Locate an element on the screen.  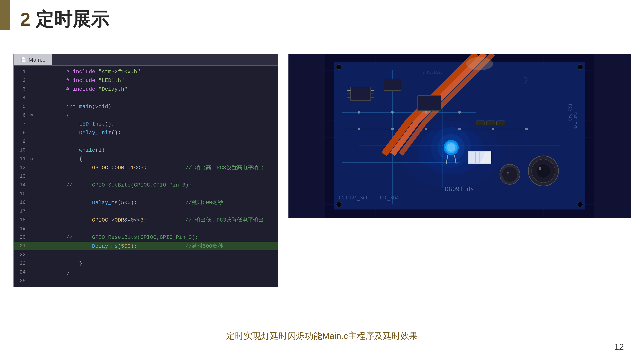
page-number: 12 is located at coordinates (619, 347).